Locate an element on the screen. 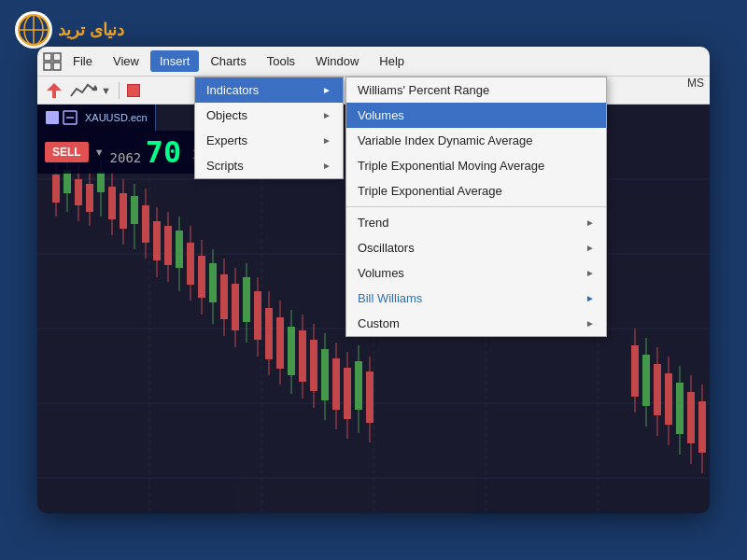 Image resolution: width=747 pixels, height=560 pixels. price-main: 70 is located at coordinates (164, 152).